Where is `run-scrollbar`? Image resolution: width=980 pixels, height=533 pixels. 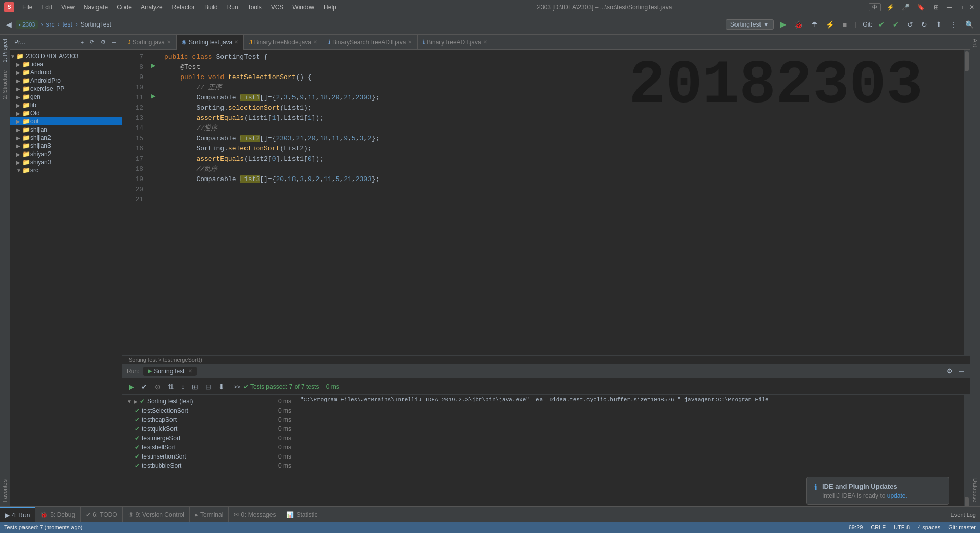 run-scrollbar is located at coordinates (967, 451).